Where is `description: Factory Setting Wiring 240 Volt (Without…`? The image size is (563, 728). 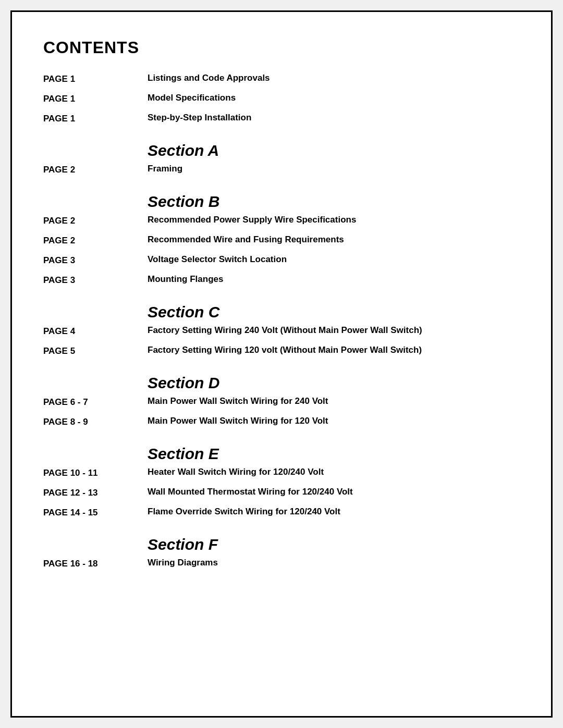
description: Factory Setting Wiring 240 Volt (Without… is located at coordinates (334, 330).